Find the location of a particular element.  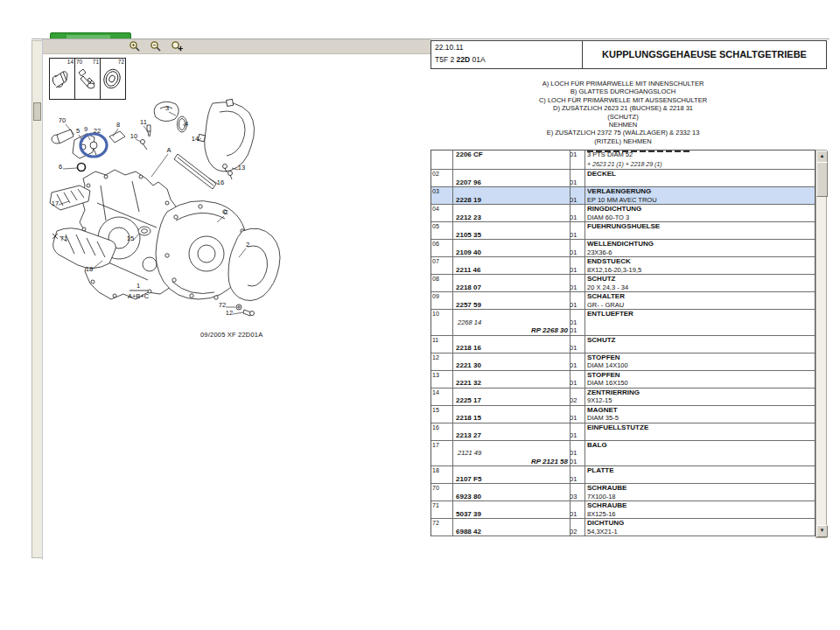

table-row: 07ENDSTUECK2211 46018X12,16-20,3-19,5 is located at coordinates (623, 266).